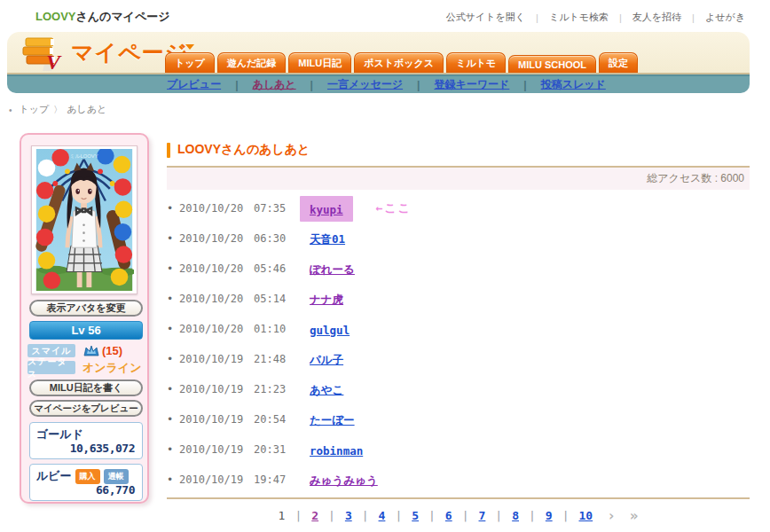  What do you see at coordinates (88, 477) in the screenshot?
I see `ruby-buy-badge: 購入` at bounding box center [88, 477].